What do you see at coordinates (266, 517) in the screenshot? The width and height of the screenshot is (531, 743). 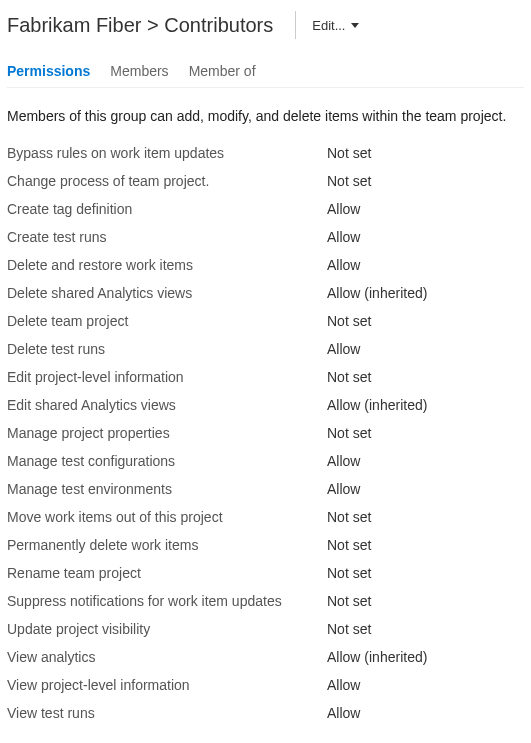 I see `permission-row: Move work items out of this projectNot s…` at bounding box center [266, 517].